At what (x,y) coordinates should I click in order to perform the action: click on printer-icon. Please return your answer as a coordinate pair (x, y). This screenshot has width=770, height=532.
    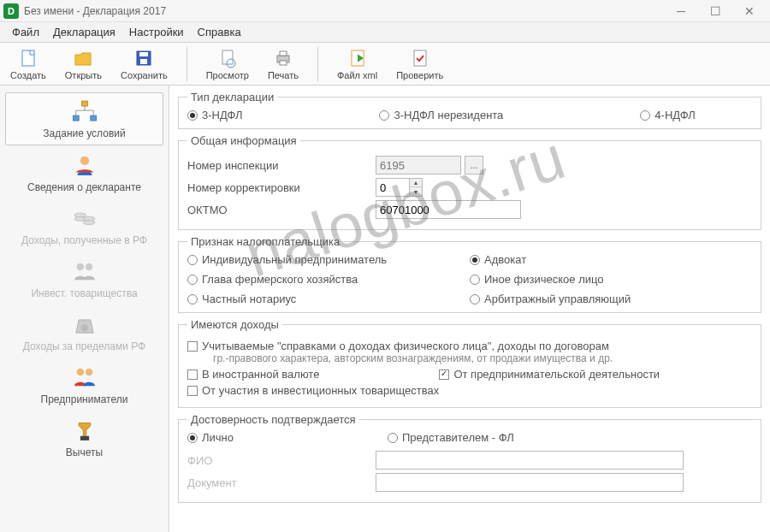
    Looking at the image, I should click on (283, 58).